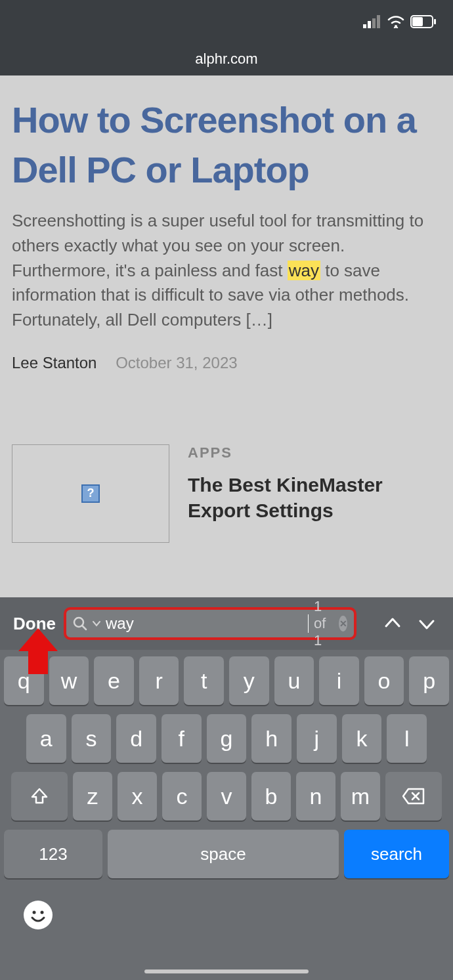  I want to click on key-i: i, so click(339, 681).